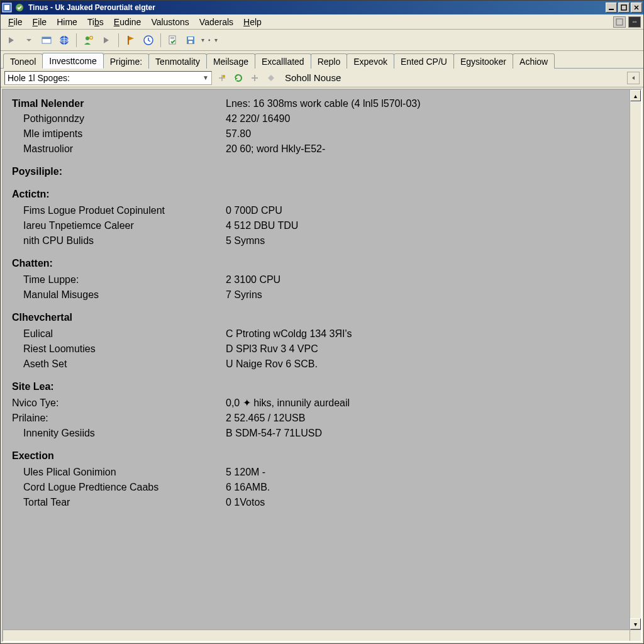 This screenshot has width=644, height=644. I want to click on scrollbar-corner, so click(635, 635).